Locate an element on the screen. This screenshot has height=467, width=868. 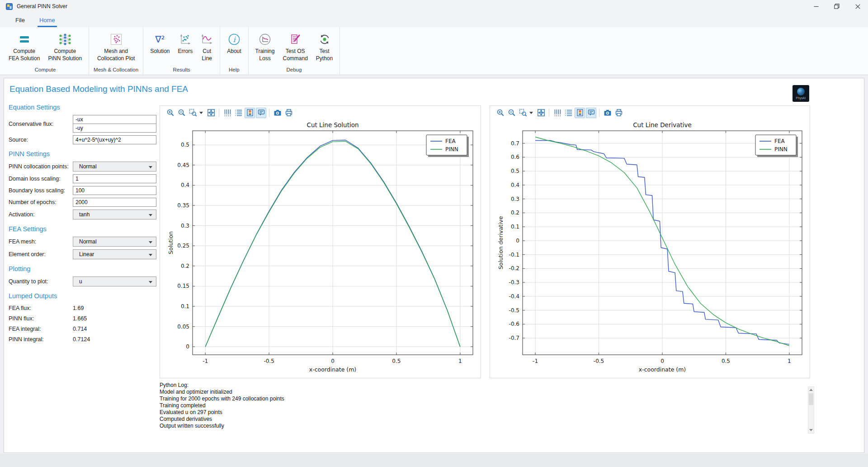
ribbon-group-mesh-collocation: Mesh and Collocation Plot Mesh & Colloca… is located at coordinates (116, 51).